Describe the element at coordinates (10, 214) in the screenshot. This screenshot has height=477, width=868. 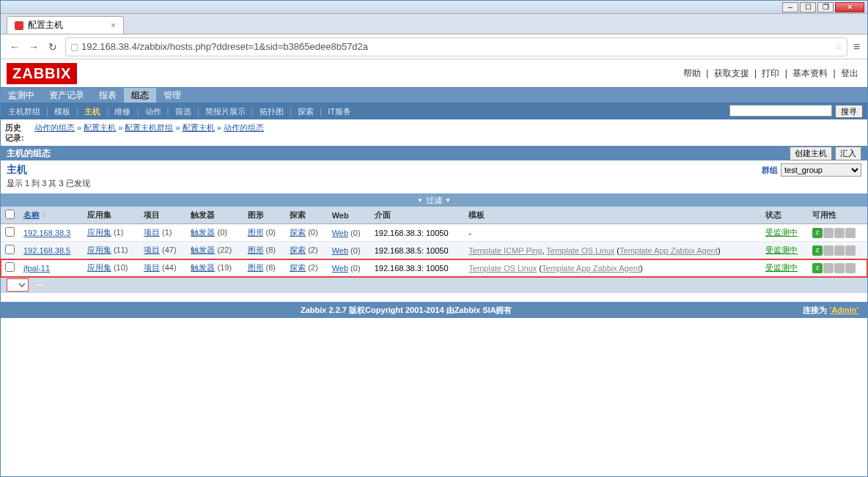
I see `select-all-checkbox` at that location.